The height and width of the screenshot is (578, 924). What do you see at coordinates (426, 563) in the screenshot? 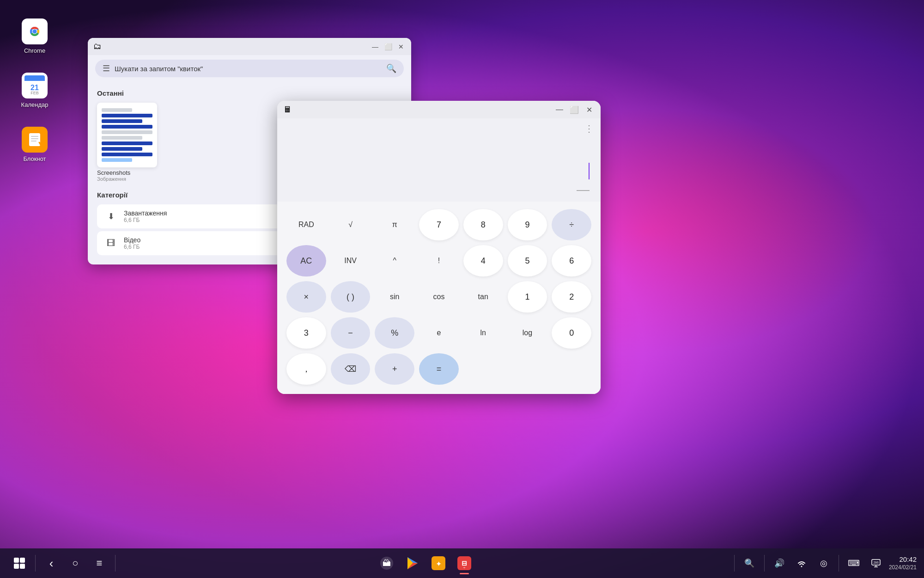
I see `taskbar-apps: 🏔 ✦ ⊟ ÷` at bounding box center [426, 563].